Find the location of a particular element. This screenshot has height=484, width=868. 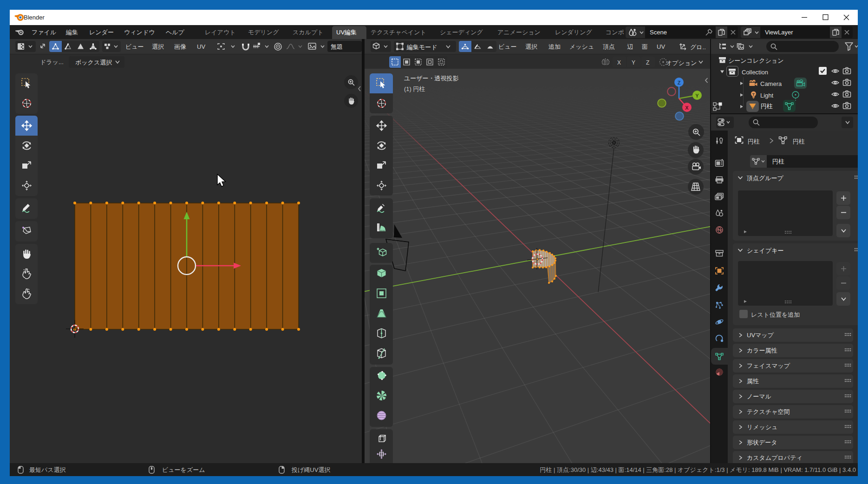

svg-text: Y is located at coordinates (697, 96).